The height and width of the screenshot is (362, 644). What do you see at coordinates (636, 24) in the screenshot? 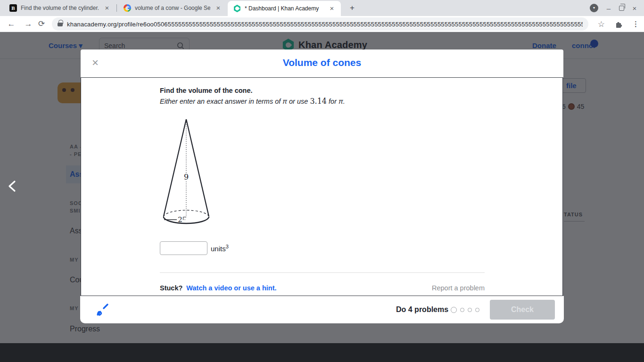
I see `chrome-menu-icon: ⋮` at bounding box center [636, 24].